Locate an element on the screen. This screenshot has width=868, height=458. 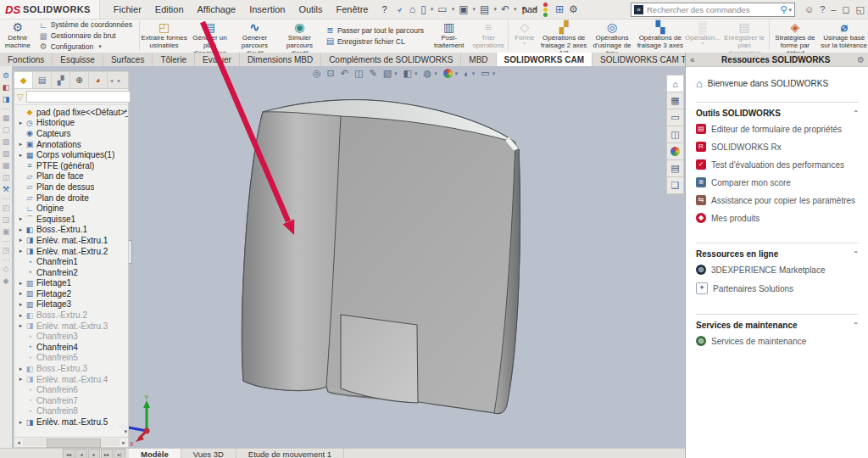
view-orientation-icon: ▧ is located at coordinates (387, 73).